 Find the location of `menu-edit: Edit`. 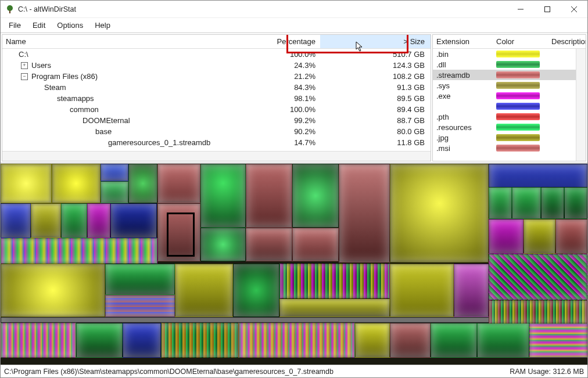

menu-edit: Edit is located at coordinates (39, 26).